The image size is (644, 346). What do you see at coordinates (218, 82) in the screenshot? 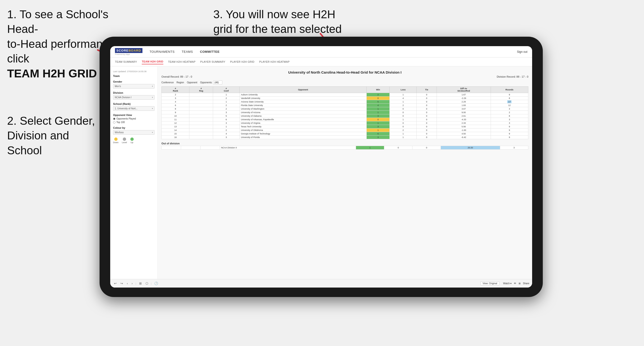
I see `opponents-select: (All)` at bounding box center [218, 82].